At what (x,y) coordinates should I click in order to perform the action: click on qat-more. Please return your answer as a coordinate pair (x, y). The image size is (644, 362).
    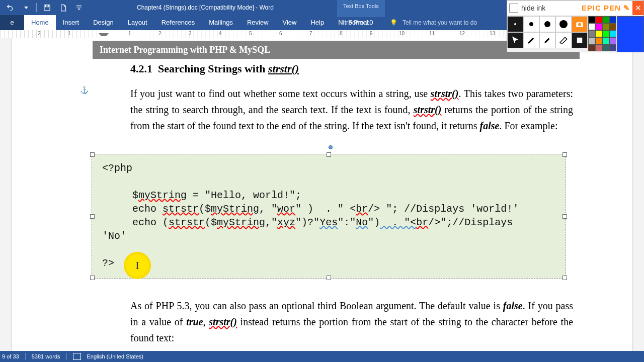
    Looking at the image, I should click on (79, 8).